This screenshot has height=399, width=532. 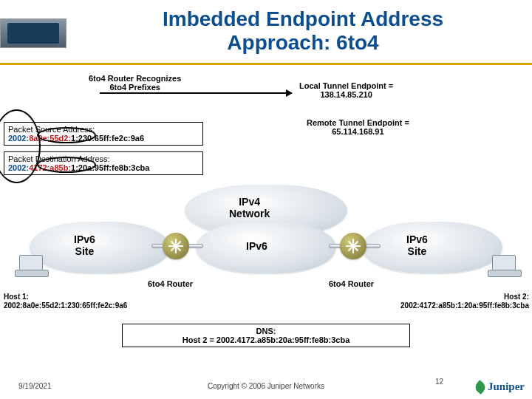 What do you see at coordinates (250, 208) in the screenshot?
I see `cloud-top-label: IPv4 Network` at bounding box center [250, 208].